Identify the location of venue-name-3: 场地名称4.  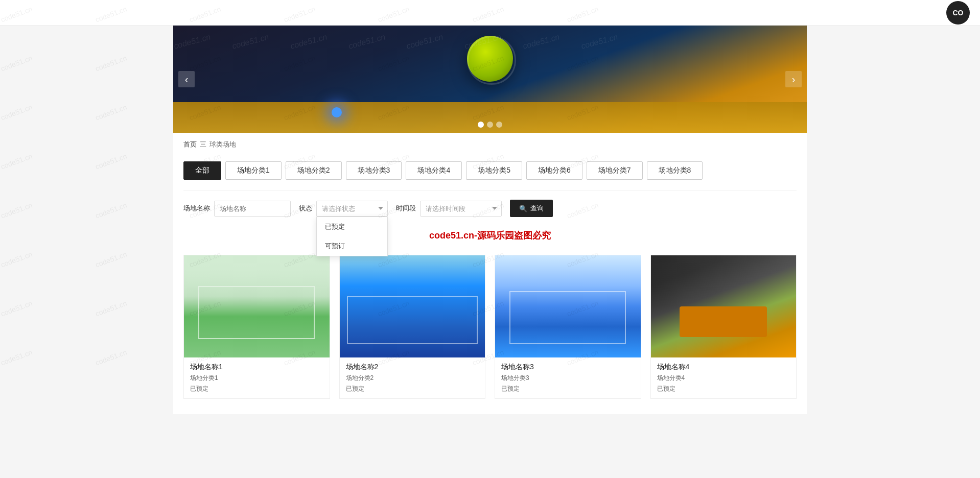
(724, 367).